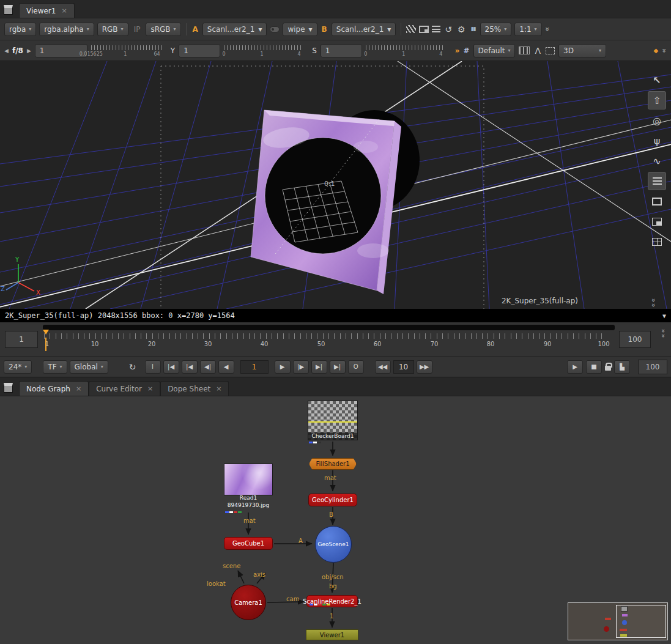 The height and width of the screenshot is (644, 671). Describe the element at coordinates (657, 161) in the screenshot. I see `curve-tool-icon: ∿` at that location.